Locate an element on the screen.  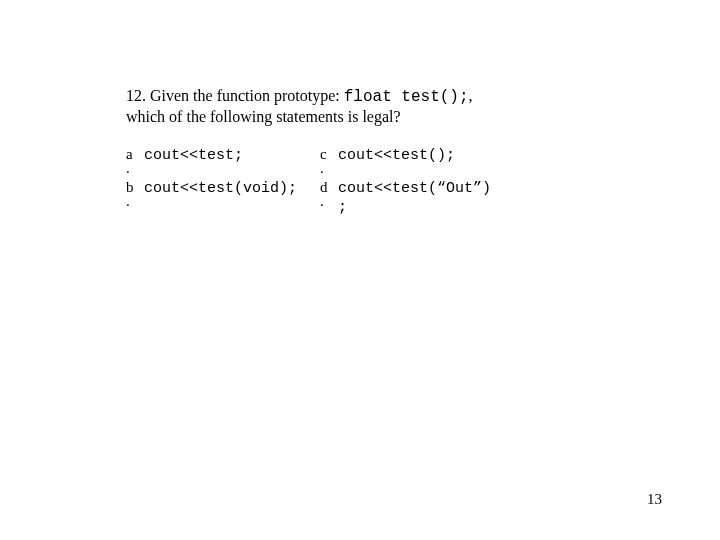
option-label-d: d . is located at coordinates (326, 194).